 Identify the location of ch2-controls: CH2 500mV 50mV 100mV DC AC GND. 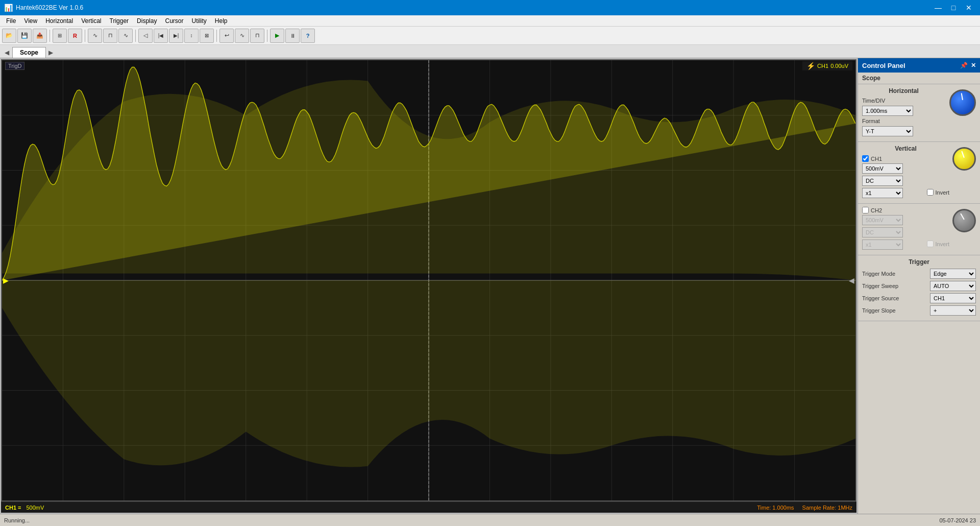
(905, 229).